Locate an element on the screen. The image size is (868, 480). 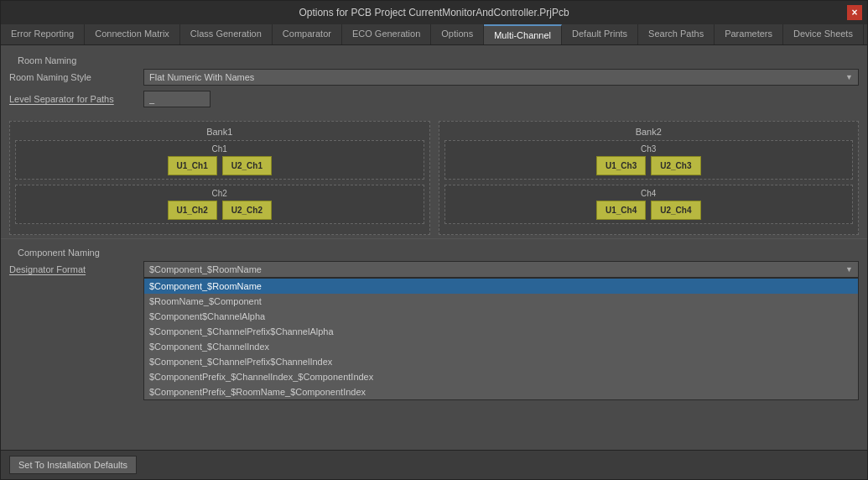
designator-format-value: $Component_$RoomName is located at coordinates (205, 269).